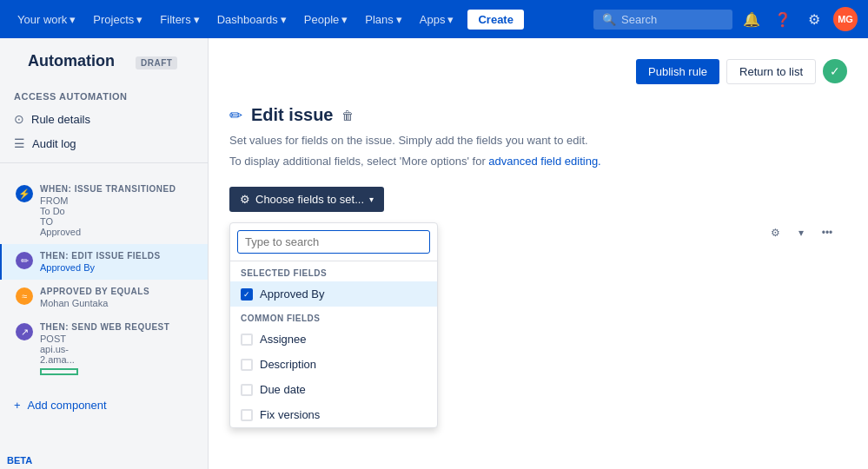 The width and height of the screenshot is (868, 469). I want to click on search-input, so click(673, 19).